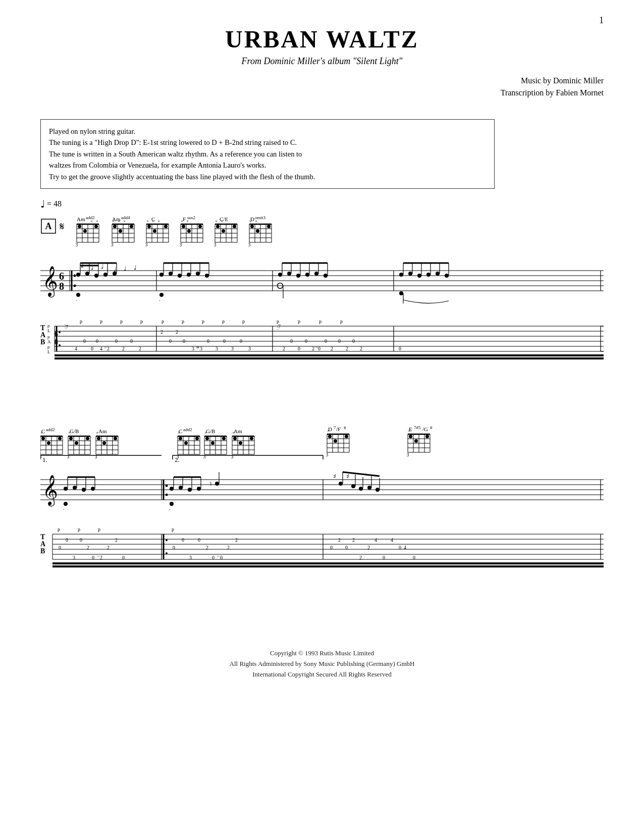 This screenshot has width=644, height=833. What do you see at coordinates (338, 429) in the screenshot?
I see `svg-text: /F` at bounding box center [338, 429].